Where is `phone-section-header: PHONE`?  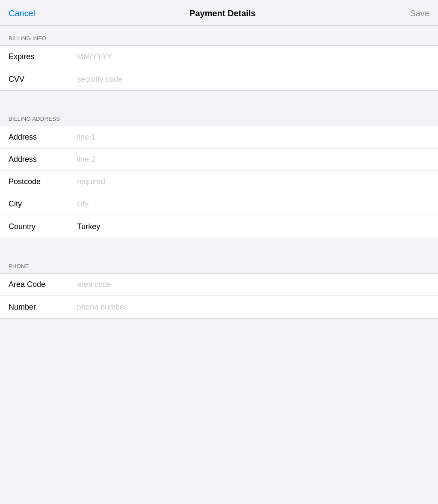
phone-section-header: PHONE is located at coordinates (219, 264).